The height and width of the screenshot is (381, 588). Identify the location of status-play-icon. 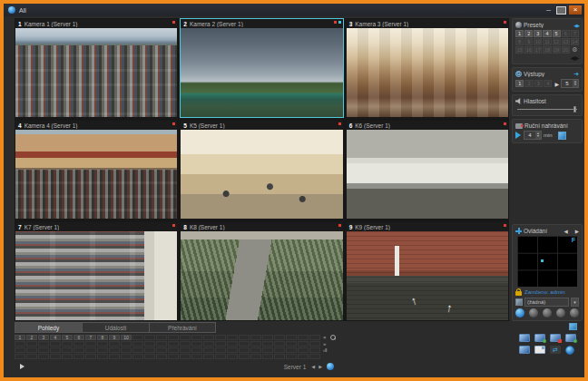
(22, 366).